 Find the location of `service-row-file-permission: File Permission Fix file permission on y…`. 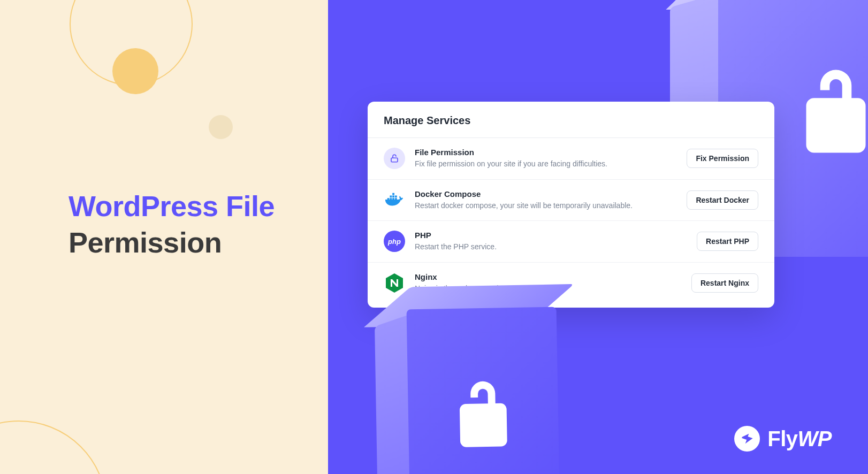

service-row-file-permission: File Permission Fix file permission on y… is located at coordinates (571, 159).